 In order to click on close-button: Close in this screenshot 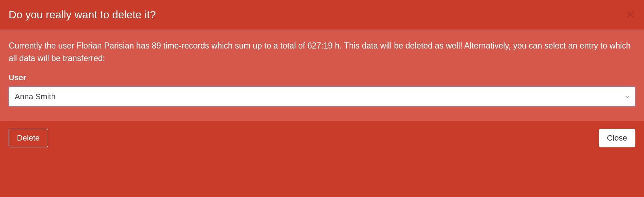, I will do `click(617, 138)`.